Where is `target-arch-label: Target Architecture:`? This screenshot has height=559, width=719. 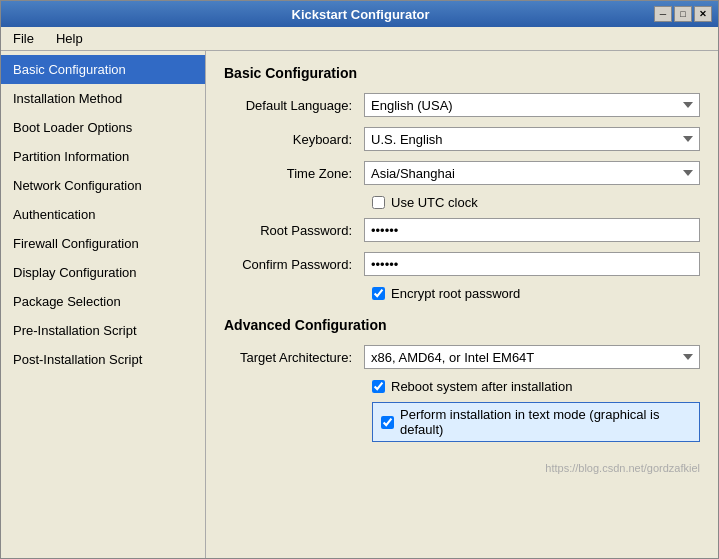
target-arch-label: Target Architecture: is located at coordinates (294, 358).